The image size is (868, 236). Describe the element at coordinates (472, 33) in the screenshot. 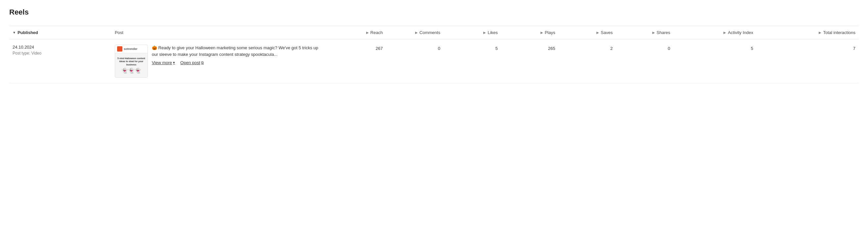

I see `col-header-likes: ▶ Likes` at that location.